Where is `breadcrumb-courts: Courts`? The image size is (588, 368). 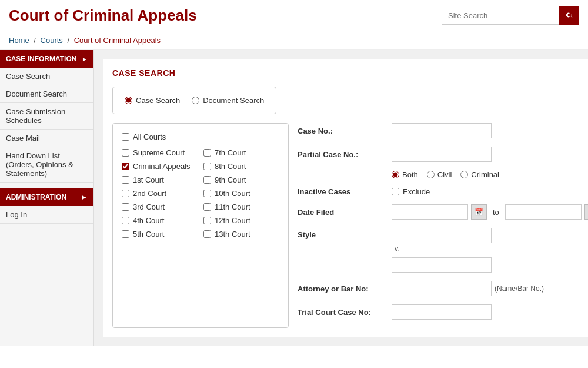 breadcrumb-courts: Courts is located at coordinates (52, 40).